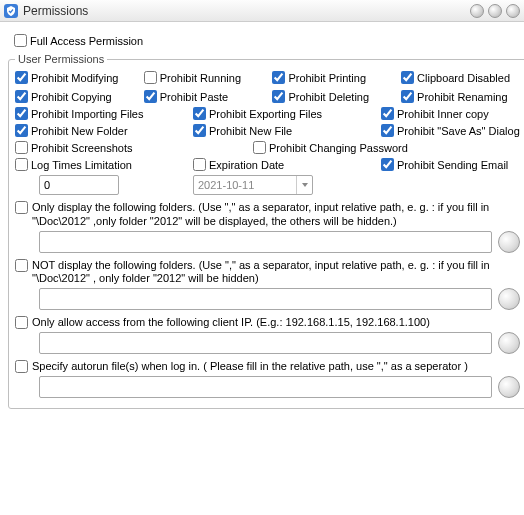  What do you see at coordinates (204, 78) in the screenshot?
I see `prohibit-running: Prohibit Running` at bounding box center [204, 78].